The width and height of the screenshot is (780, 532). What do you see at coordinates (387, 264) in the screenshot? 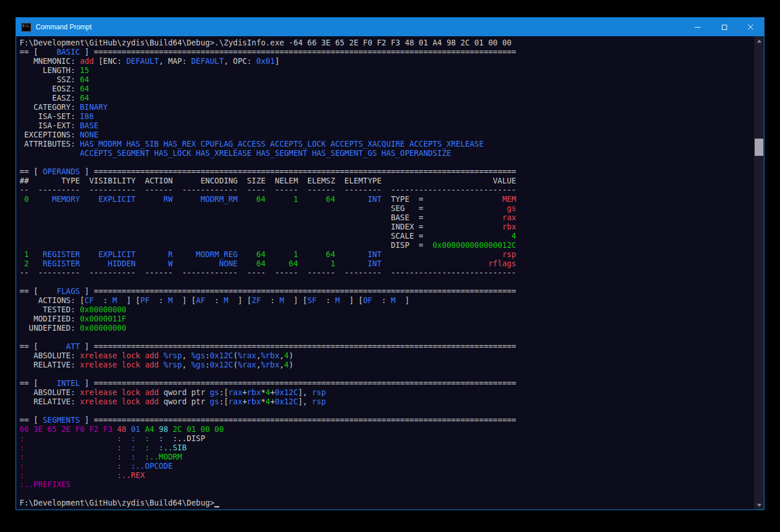
I see `terminal-line: 2 REGISTER HIDDEN W NONE 64 64 1 INT rfl…` at bounding box center [387, 264].